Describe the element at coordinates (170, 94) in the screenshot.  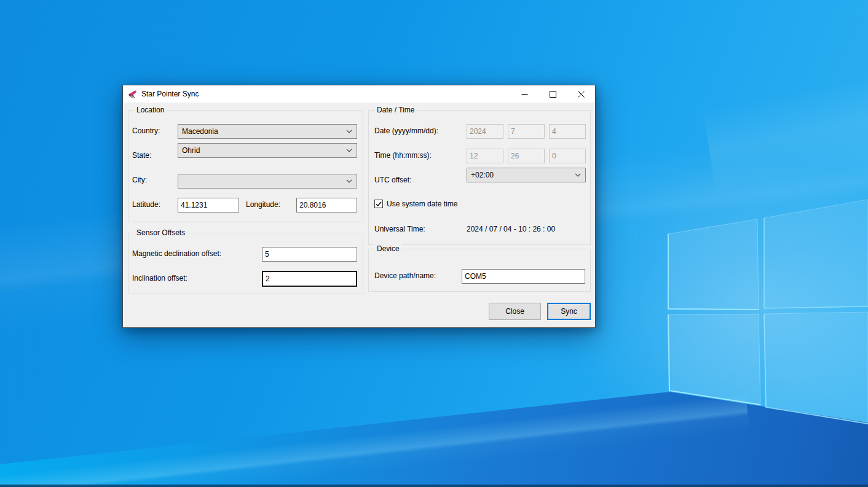
I see `window-title: Star Pointer Sync` at that location.